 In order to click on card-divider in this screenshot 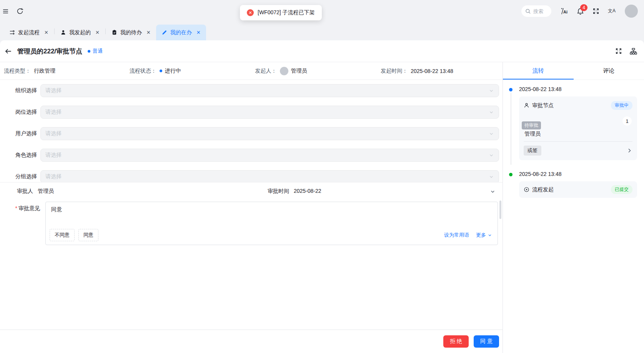, I will do `click(578, 141)`.